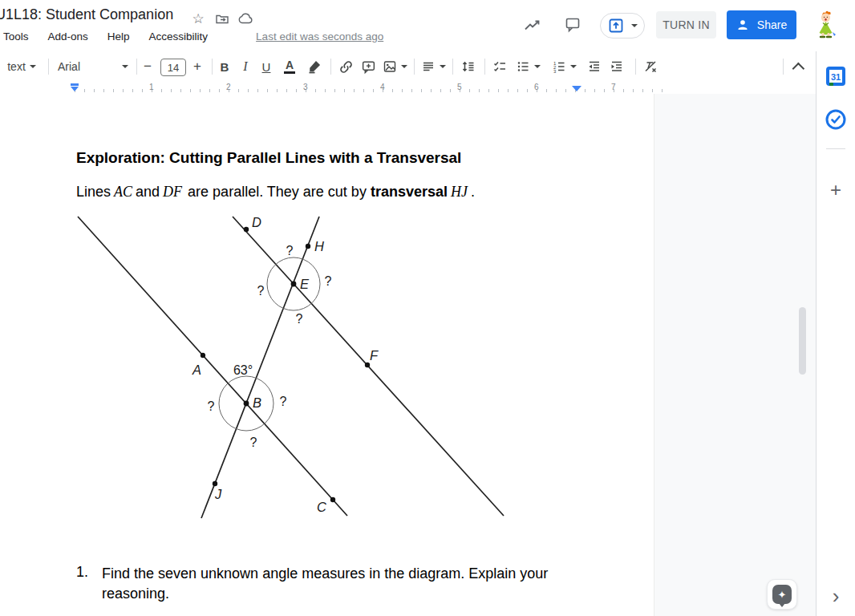  I want to click on document-title: U1L18: Student Companion, so click(87, 14).